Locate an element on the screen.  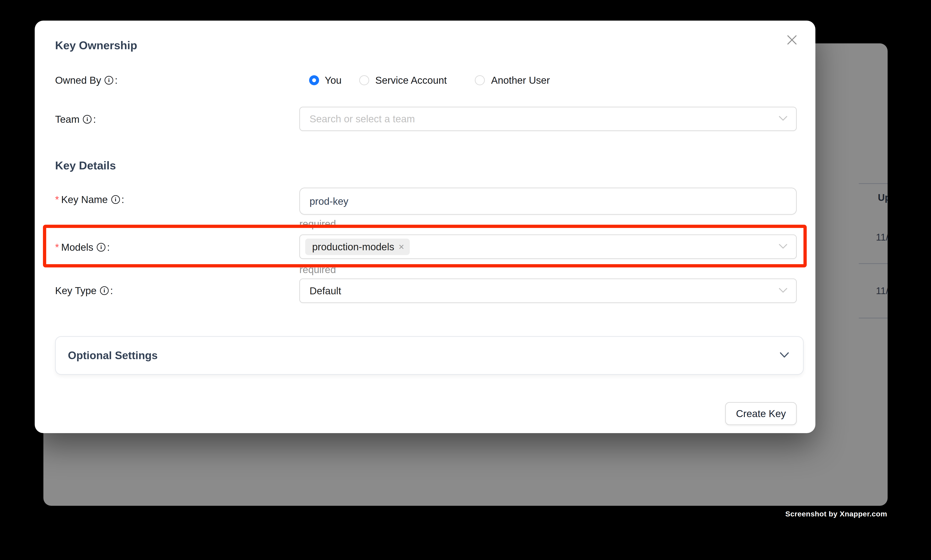
key-details-heading: Key Details is located at coordinates (85, 165).